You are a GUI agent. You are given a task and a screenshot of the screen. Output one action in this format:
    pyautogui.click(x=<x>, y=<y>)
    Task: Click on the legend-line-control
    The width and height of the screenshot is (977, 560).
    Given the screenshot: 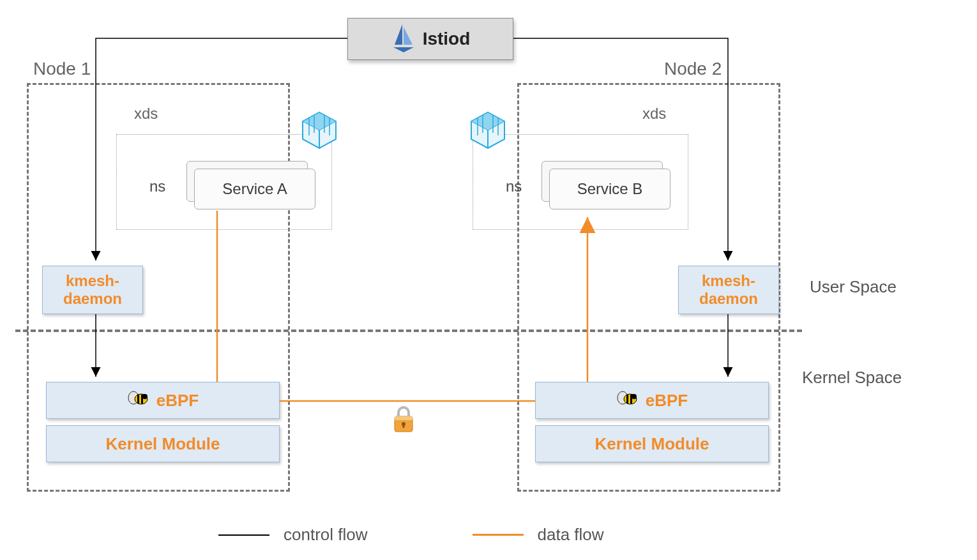 What is the action you would take?
    pyautogui.click(x=244, y=535)
    